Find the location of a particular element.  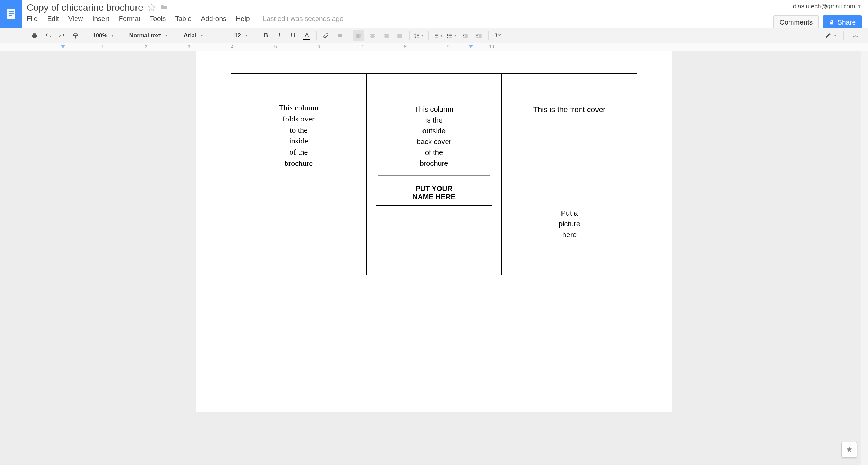

folder-icon is located at coordinates (164, 8).